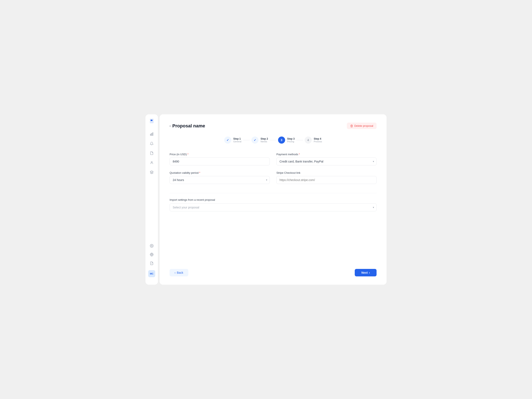  What do you see at coordinates (233, 140) in the screenshot?
I see `step-1: ✓ Step 1 General` at bounding box center [233, 140].